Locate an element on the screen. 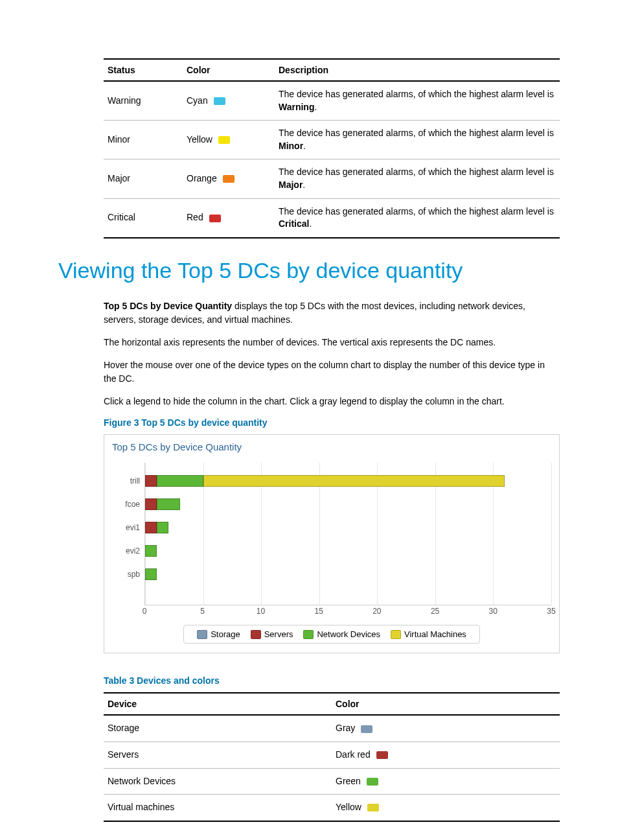 The image size is (618, 840). chart-ytick-label: trill is located at coordinates (127, 481).